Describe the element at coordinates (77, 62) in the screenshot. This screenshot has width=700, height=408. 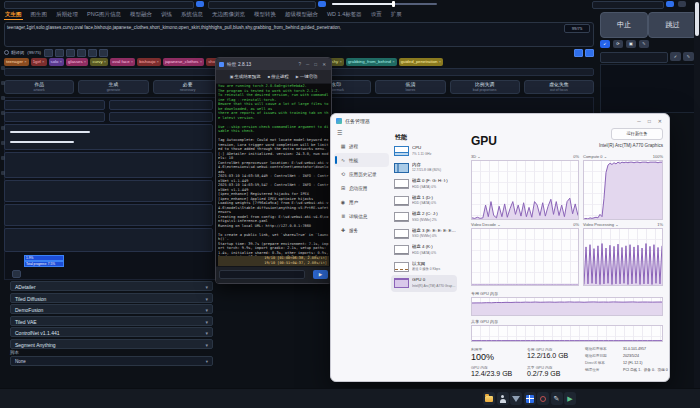
I see `prompt-tag-chip: glasses` at that location.